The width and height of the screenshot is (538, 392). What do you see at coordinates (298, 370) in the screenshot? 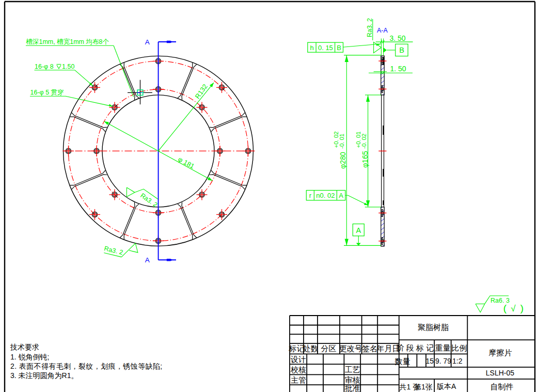
I see `svg-text: 校核` at bounding box center [298, 370].